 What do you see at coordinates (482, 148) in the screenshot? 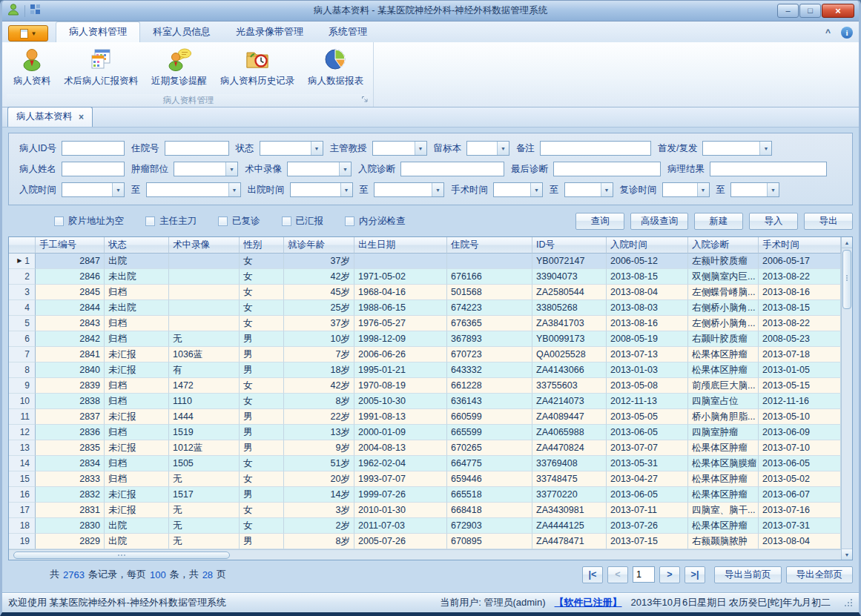
I see `specimen-combo-value` at bounding box center [482, 148].